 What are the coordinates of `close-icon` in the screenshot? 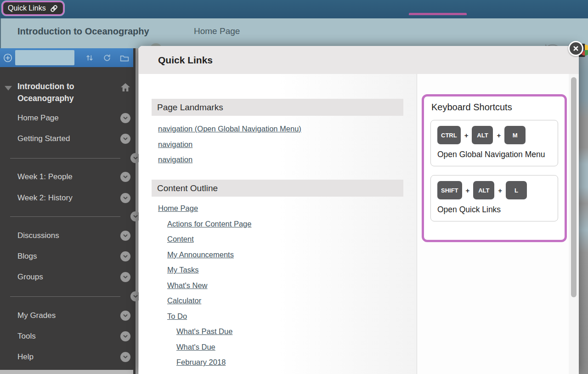 It's located at (576, 49).